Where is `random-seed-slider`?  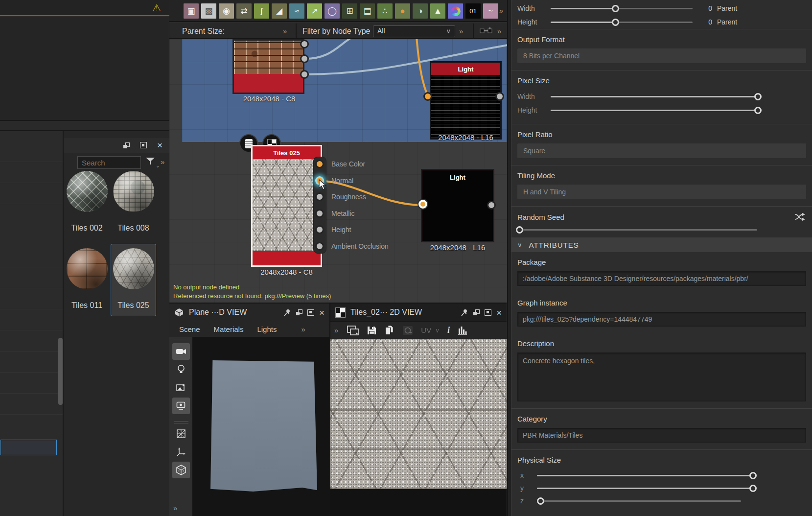 random-seed-slider is located at coordinates (637, 230).